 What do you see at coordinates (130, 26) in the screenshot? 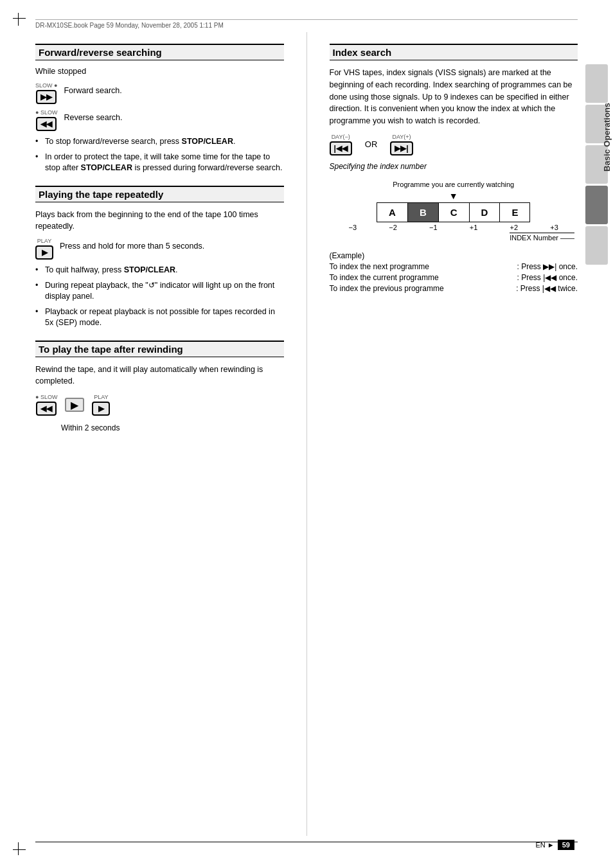
I see `file-path-text: DR-MX10SE.book Page 59 Monday, November …` at bounding box center [130, 26].